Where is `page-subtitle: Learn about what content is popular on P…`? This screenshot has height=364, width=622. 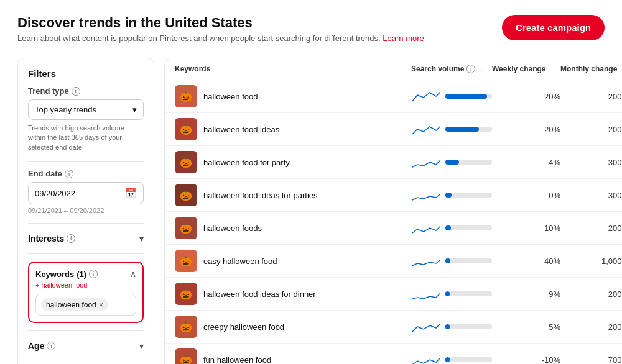 page-subtitle: Learn about what content is popular on P… is located at coordinates (221, 39).